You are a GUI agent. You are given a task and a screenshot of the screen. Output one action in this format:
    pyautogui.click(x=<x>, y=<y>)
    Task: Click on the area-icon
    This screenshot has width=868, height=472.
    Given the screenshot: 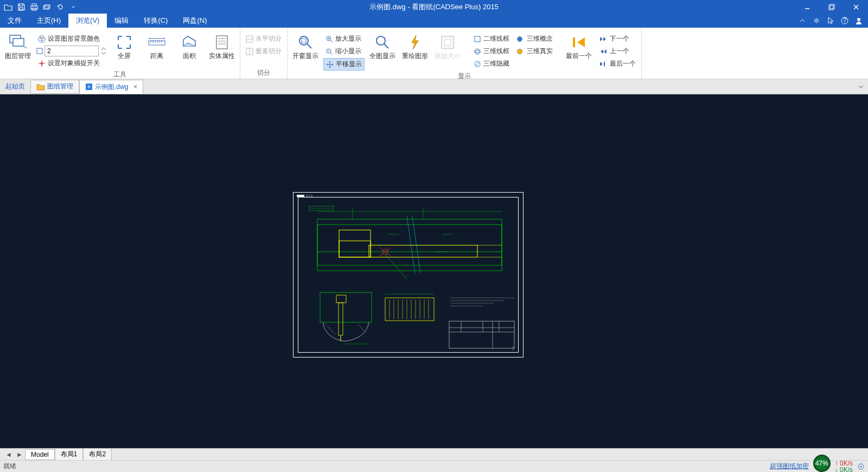 What is the action you would take?
    pyautogui.click(x=189, y=42)
    